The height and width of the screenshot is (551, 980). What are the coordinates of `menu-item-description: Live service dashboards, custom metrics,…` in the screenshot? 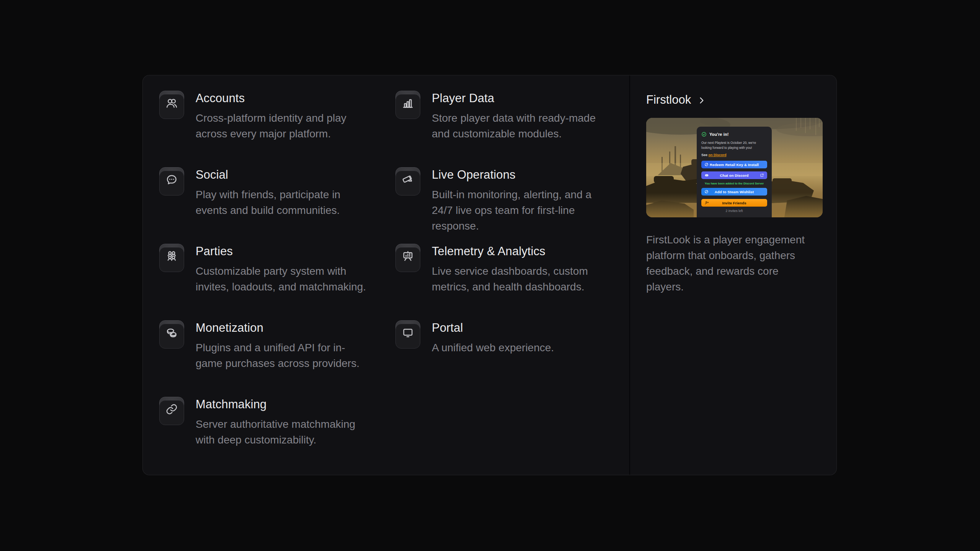 It's located at (518, 279).